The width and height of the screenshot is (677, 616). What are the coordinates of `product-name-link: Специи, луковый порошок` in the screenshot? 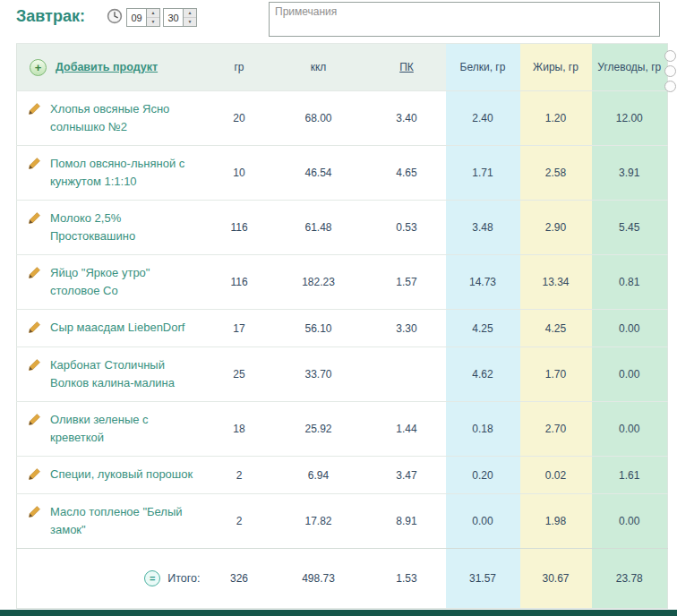 It's located at (122, 475).